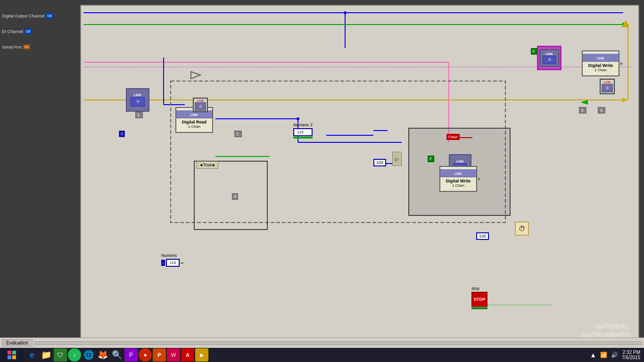 The height and width of the screenshot is (362, 644). What do you see at coordinates (196, 75) in the screenshot?
I see `arrow-indicator` at bounding box center [196, 75].